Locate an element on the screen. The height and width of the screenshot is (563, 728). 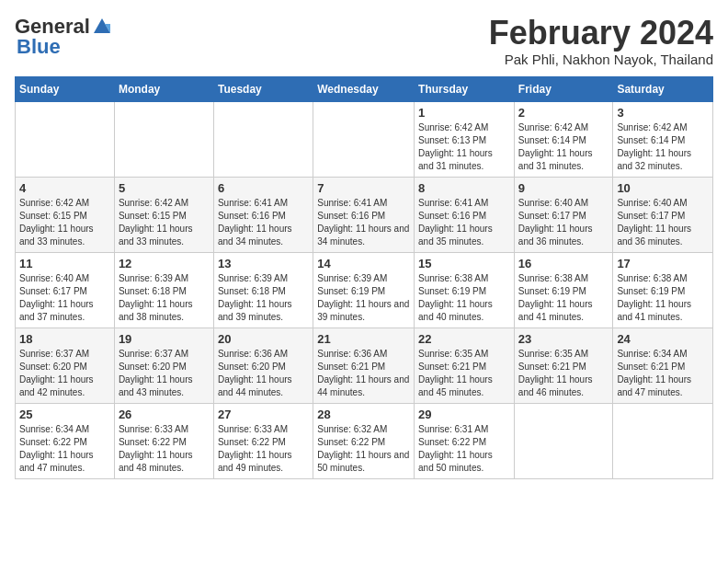
calendar-cell: 27Sunrise: 6:33 AMSunset: 6:22 PMDayligh… is located at coordinates (263, 441).